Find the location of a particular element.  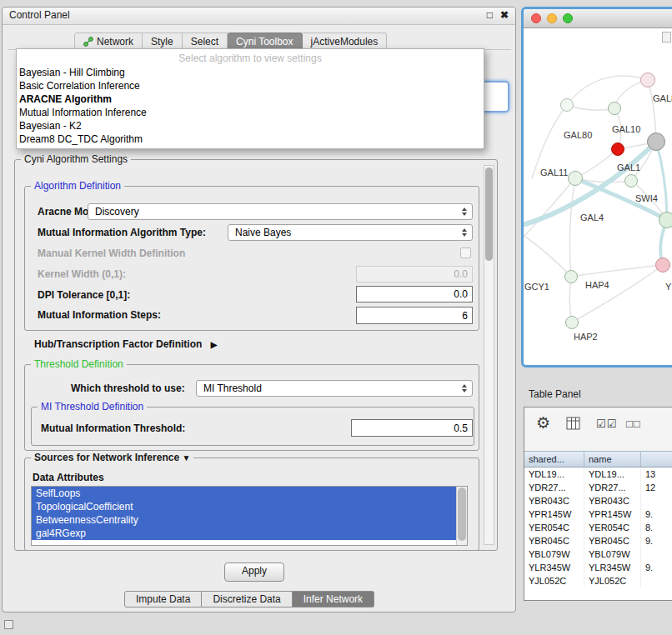

zoom-traffic-light-icon is located at coordinates (568, 18).